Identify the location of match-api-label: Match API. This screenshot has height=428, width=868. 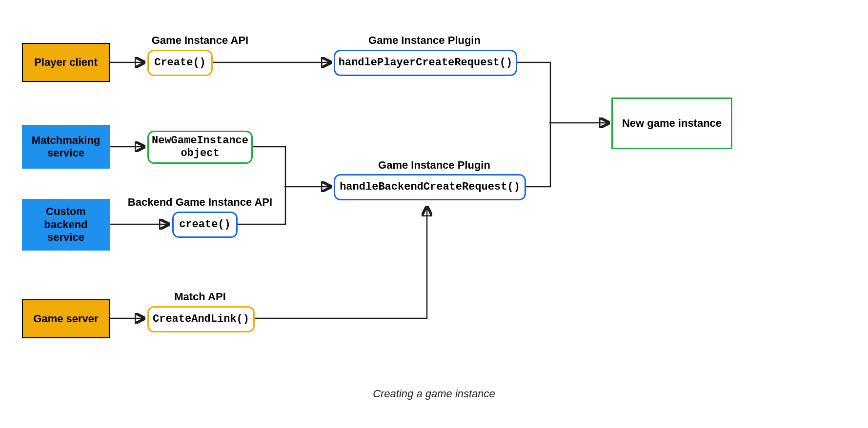
(200, 297).